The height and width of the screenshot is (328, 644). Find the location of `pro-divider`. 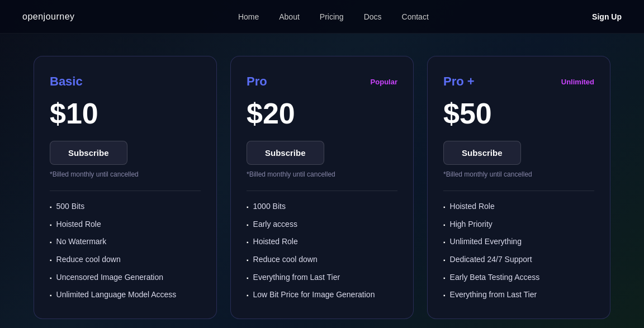

pro-divider is located at coordinates (322, 191).